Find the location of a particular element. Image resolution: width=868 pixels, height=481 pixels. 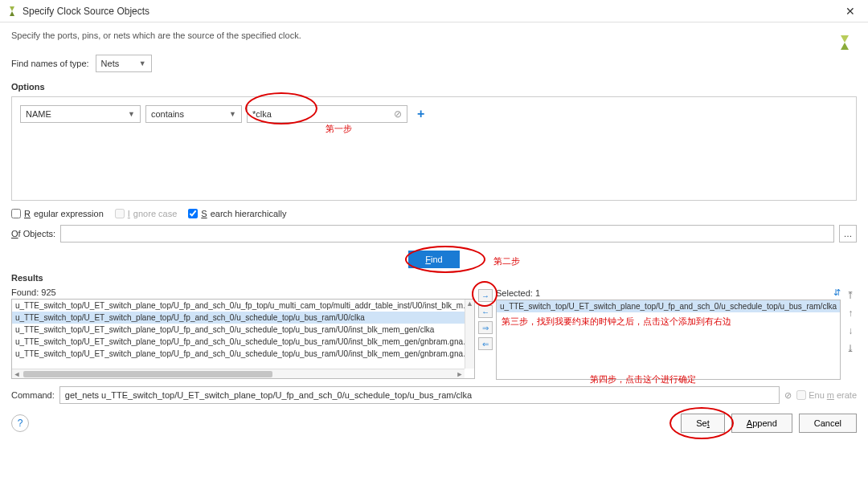

move-down-button: ↓ is located at coordinates (850, 331).